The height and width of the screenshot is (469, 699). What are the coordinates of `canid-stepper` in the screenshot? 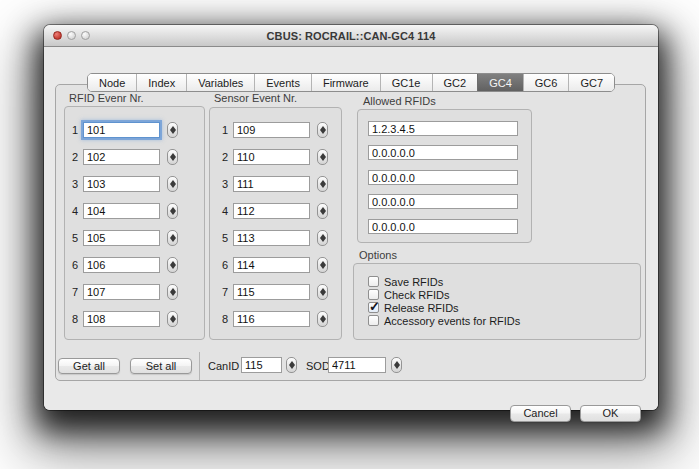 It's located at (292, 365).